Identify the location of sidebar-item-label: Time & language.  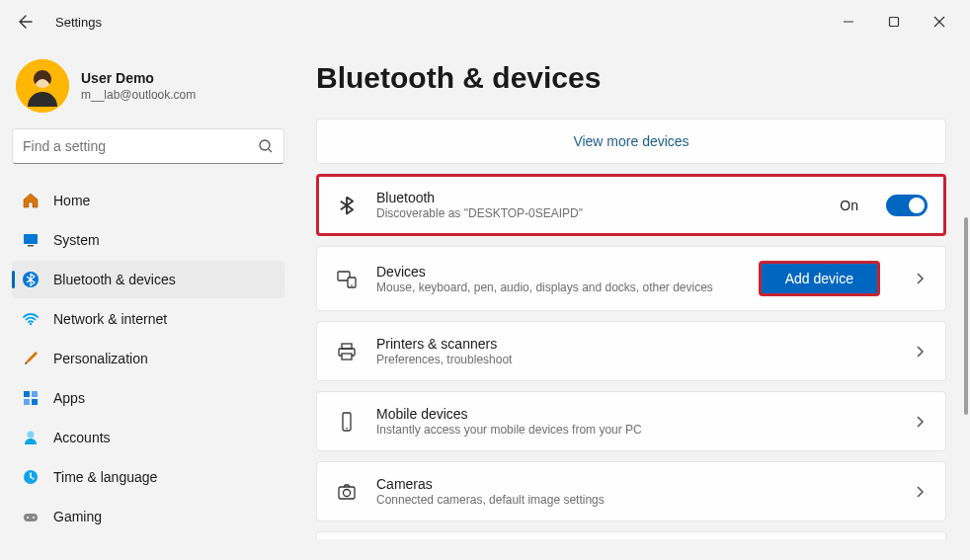
(105, 477).